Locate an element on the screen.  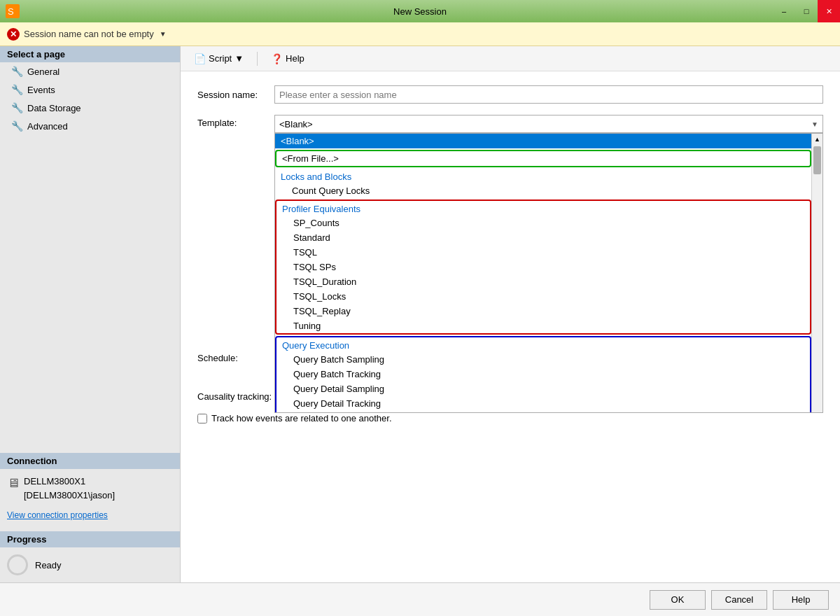
connection-header: Connection is located at coordinates (90, 461).